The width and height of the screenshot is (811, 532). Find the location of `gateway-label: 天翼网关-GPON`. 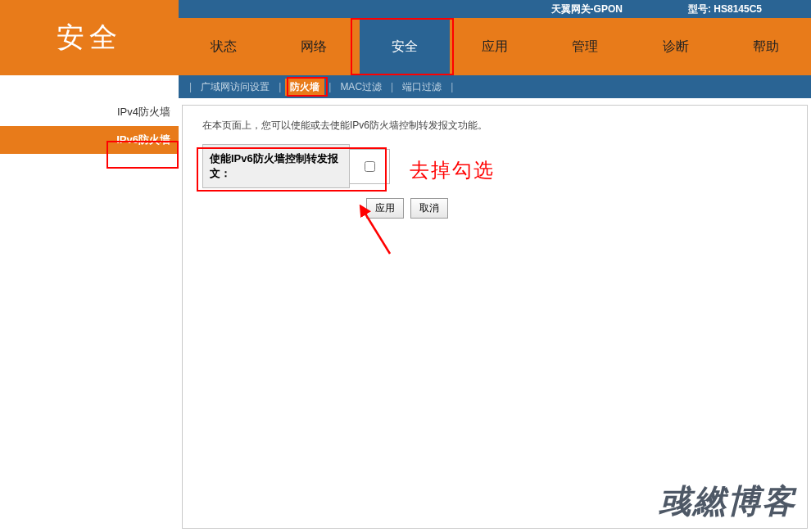

gateway-label: 天翼网关-GPON is located at coordinates (587, 10).